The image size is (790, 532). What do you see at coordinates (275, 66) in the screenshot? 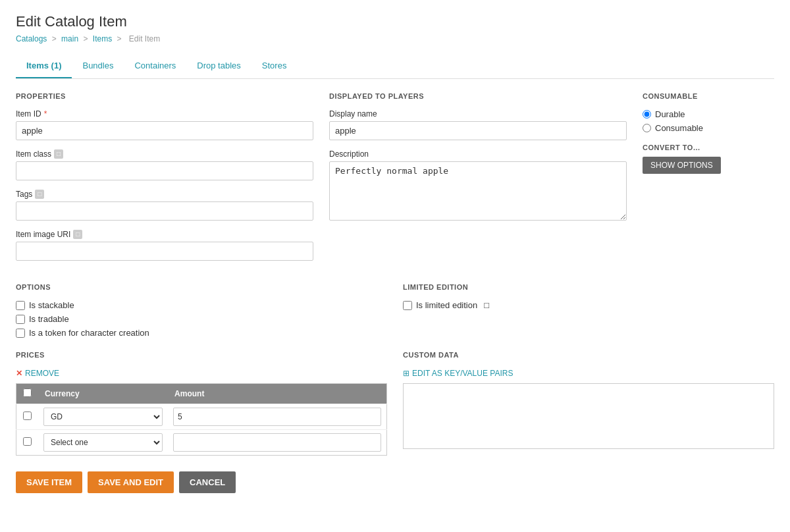
I see `tab-stores: Stores` at bounding box center [275, 66].